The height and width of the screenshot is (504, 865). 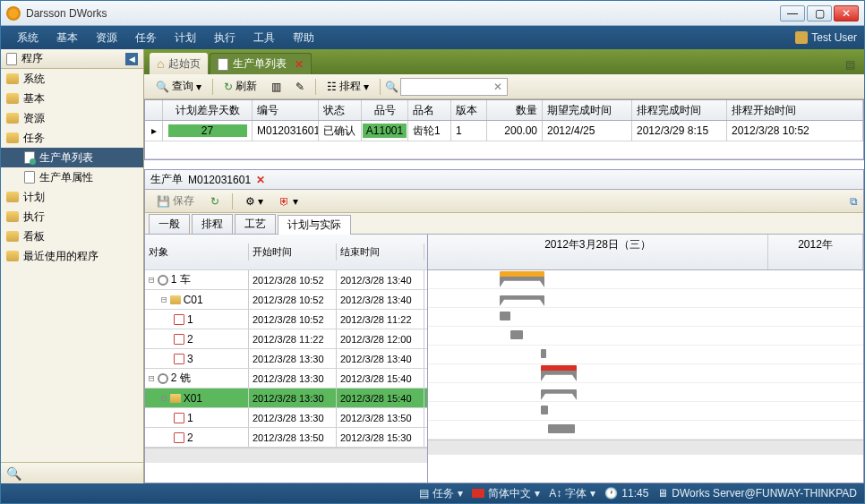 What do you see at coordinates (66, 158) in the screenshot?
I see `sidebar-item-label: 生产单列表` at bounding box center [66, 158].